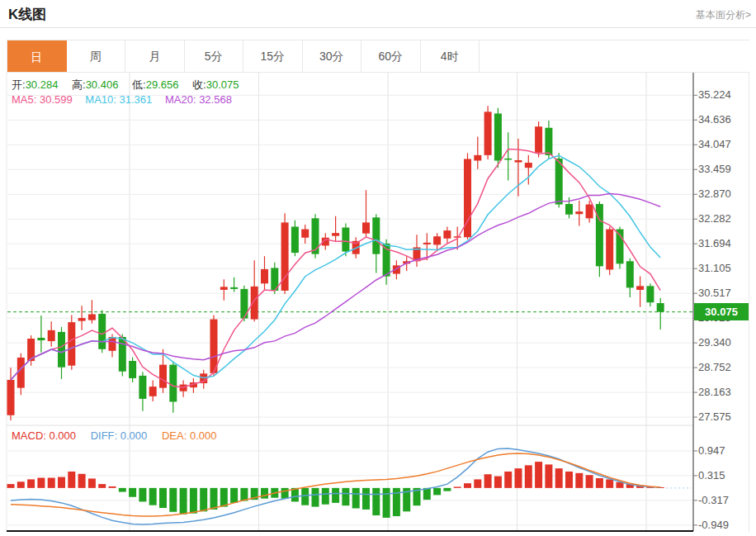  Describe the element at coordinates (221, 84) in the screenshot. I see `ohlc-close: 收:30.075` at that location.